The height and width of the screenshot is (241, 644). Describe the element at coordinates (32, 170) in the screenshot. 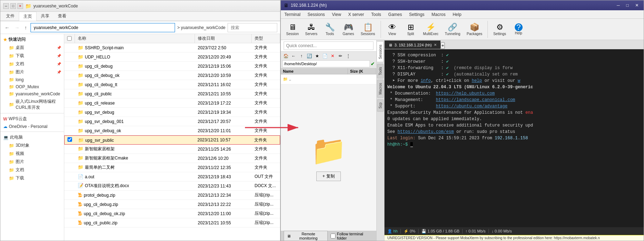

I see `sidebar-docs-sub: 📁 文档` at that location.